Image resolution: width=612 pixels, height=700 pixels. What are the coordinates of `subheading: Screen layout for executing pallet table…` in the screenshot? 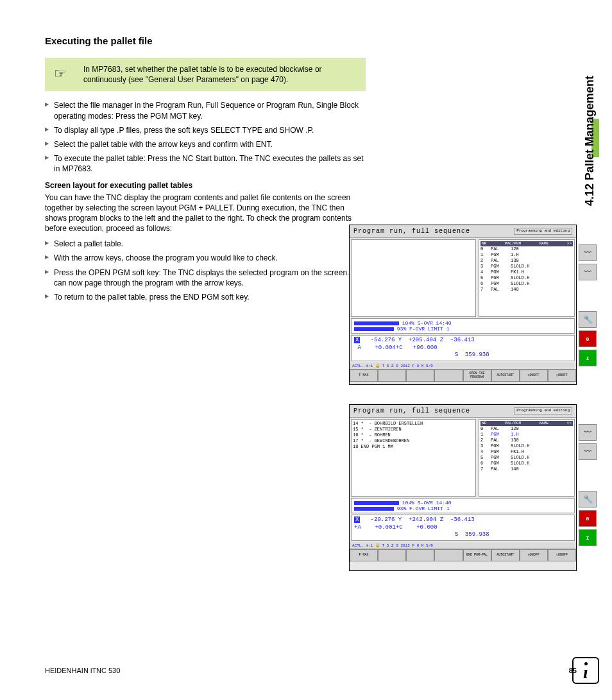 It's located at (205, 185).